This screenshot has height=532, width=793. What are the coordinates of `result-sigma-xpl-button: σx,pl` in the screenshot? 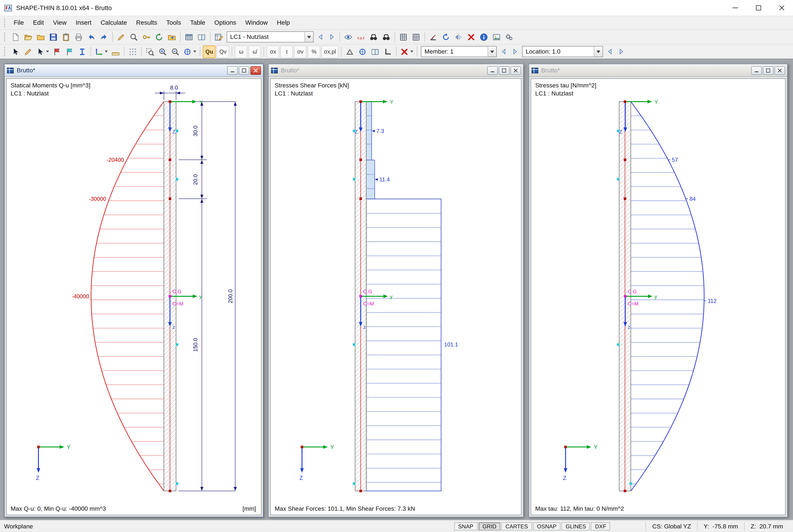 It's located at (330, 52).